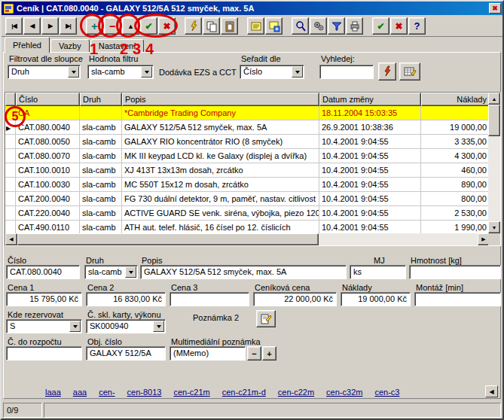  Describe the element at coordinates (255, 354) in the screenshot. I see `mmemo-minus-button: −` at that location.